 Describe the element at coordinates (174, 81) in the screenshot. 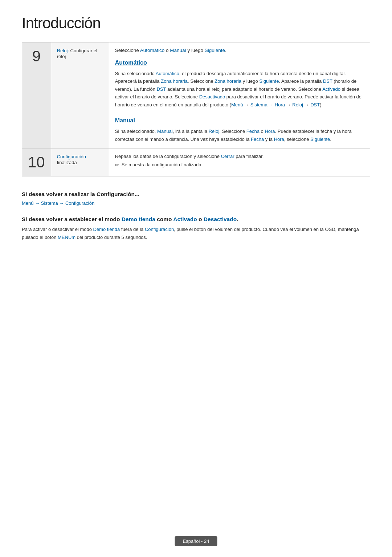

I see `zona-horaria-link-1: Zona horaria` at that location.